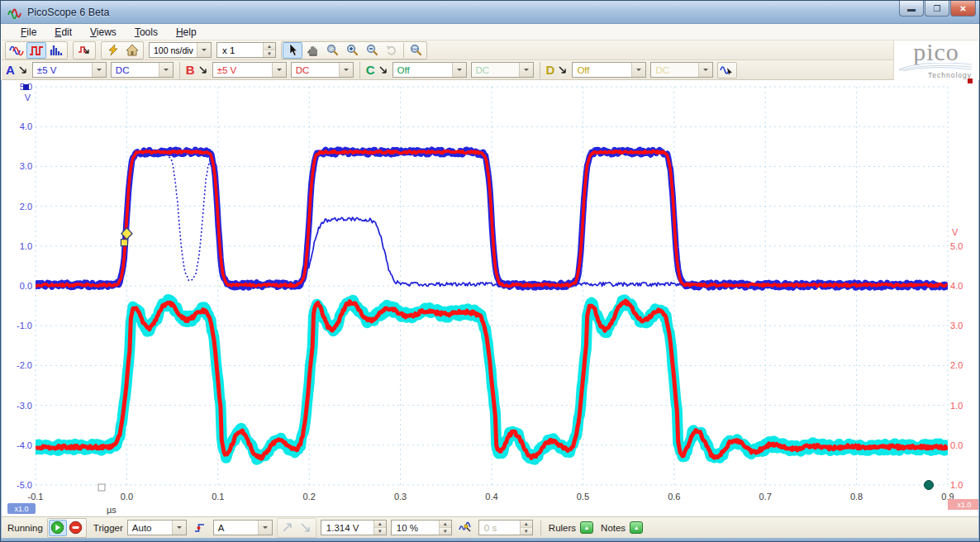 The height and width of the screenshot is (542, 980). I want to click on rising-edge-icon, so click(288, 527).